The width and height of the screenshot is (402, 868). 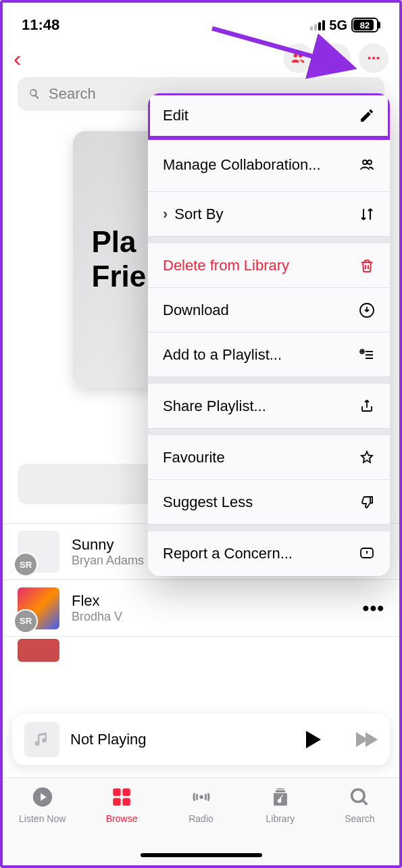 What do you see at coordinates (367, 502) in the screenshot?
I see `thumbs-down-icon` at bounding box center [367, 502].